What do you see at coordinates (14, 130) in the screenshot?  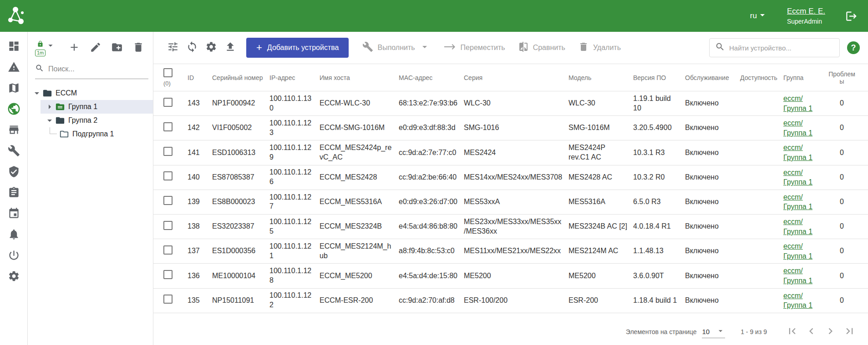 I see `sidebar-item-infrastructure` at bounding box center [14, 130].